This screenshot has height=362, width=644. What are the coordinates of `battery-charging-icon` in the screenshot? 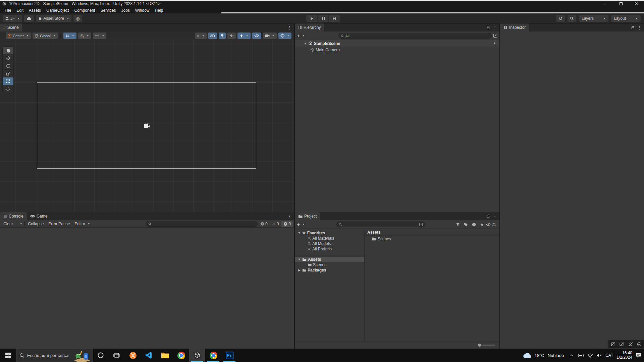 It's located at (581, 355).